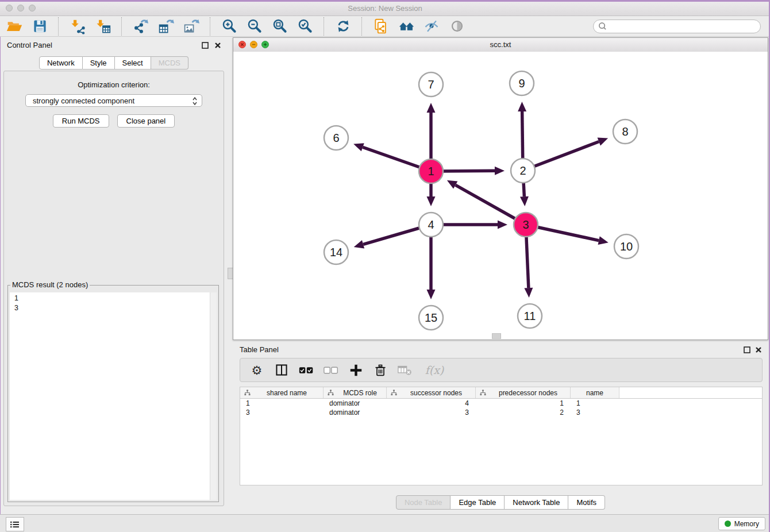 This screenshot has height=532, width=770. I want to click on table-settings-button: ⚙, so click(257, 370).